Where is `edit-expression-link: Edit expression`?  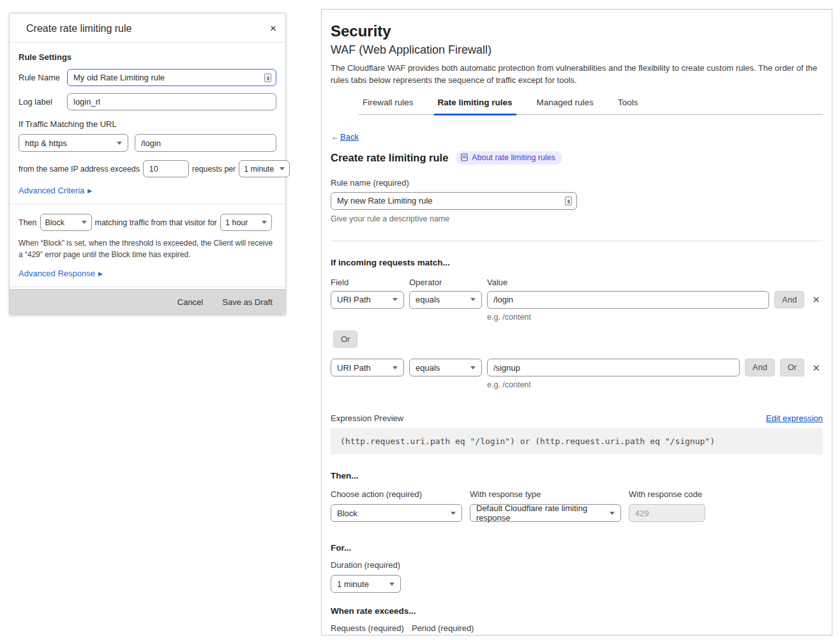 edit-expression-link: Edit expression is located at coordinates (794, 419).